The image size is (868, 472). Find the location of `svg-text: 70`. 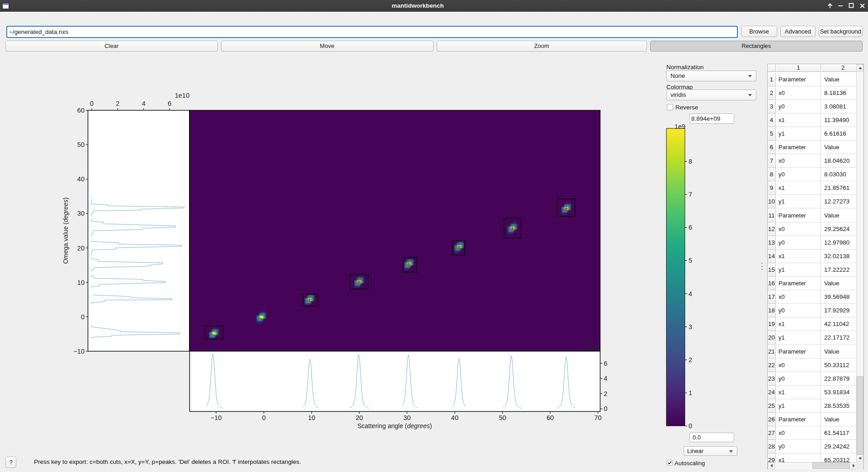

svg-text: 70 is located at coordinates (598, 418).